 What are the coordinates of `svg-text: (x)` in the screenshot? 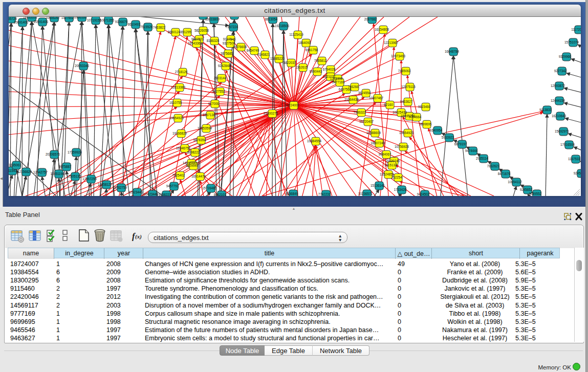 It's located at (138, 236).